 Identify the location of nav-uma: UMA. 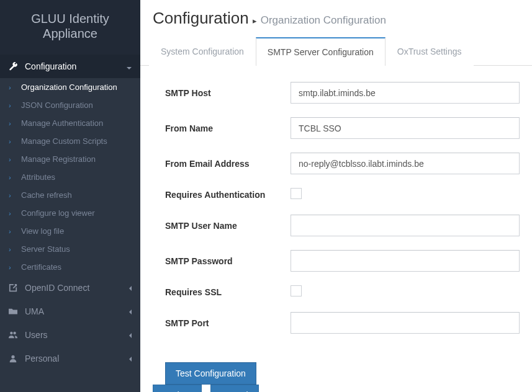
(70, 311).